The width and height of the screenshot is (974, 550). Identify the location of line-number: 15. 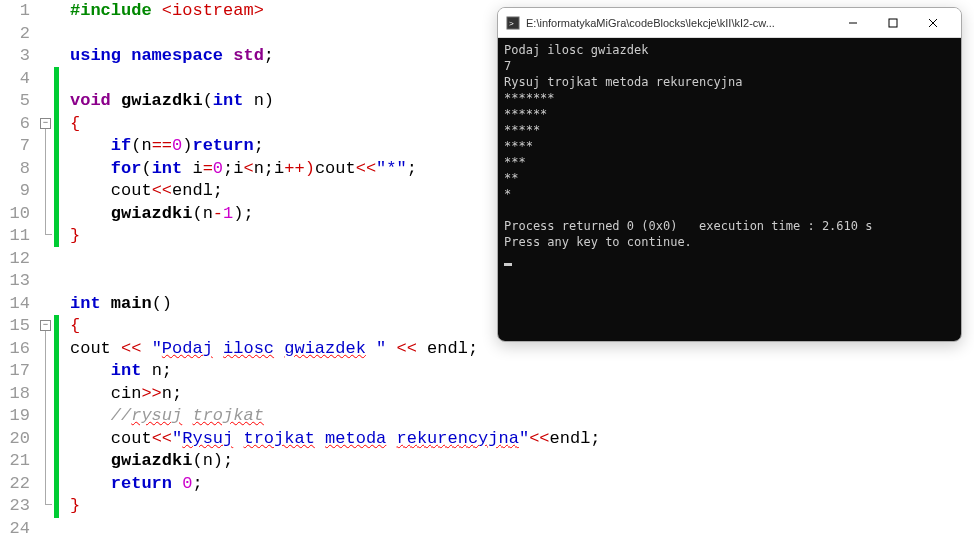
(15, 326).